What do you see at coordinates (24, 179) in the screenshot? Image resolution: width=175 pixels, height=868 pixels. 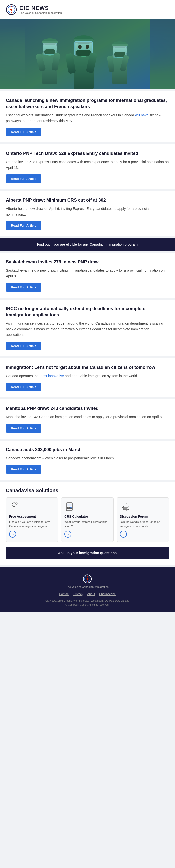 I see `article-2-read-button: Read Full Article` at bounding box center [24, 179].